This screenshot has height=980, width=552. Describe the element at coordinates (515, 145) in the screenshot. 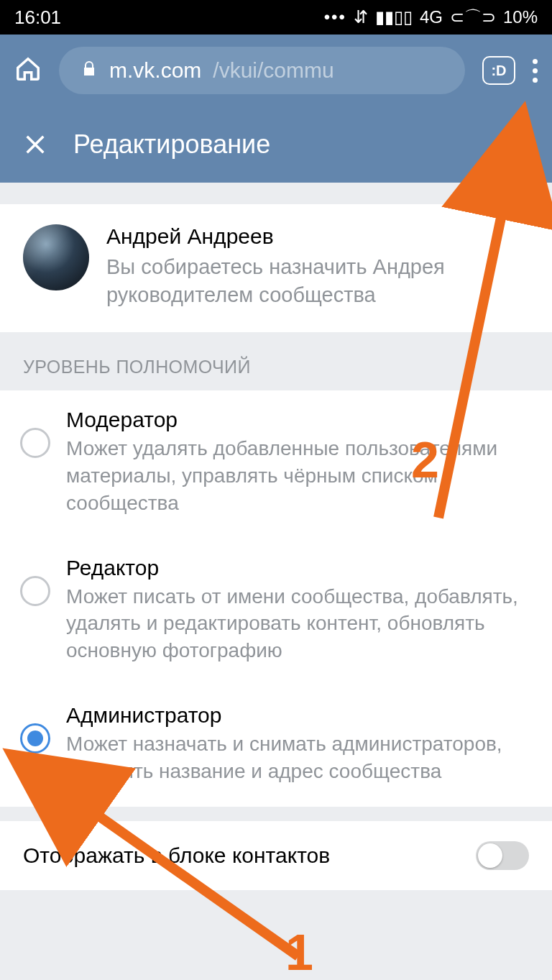

I see `confirm-icon` at that location.